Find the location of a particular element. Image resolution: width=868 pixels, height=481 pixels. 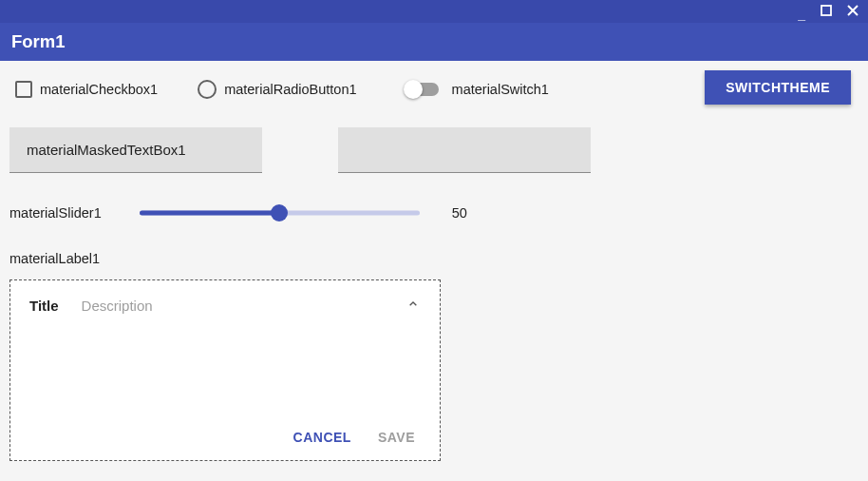

checkbox-label: materialCheckbox1 is located at coordinates (99, 89).